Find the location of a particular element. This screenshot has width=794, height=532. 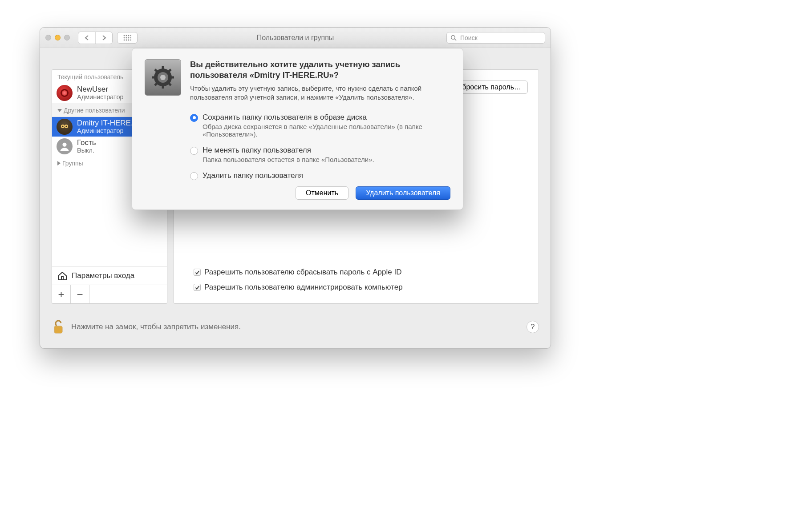

dialog-description: Чтобы удалить эту учетную запись, выбери… is located at coordinates (320, 93).